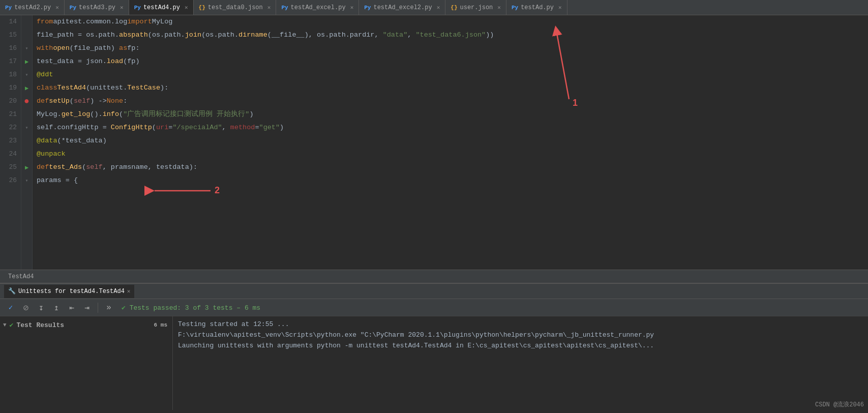 The image size is (868, 413). I want to click on fold-16: ▾, so click(26, 48).